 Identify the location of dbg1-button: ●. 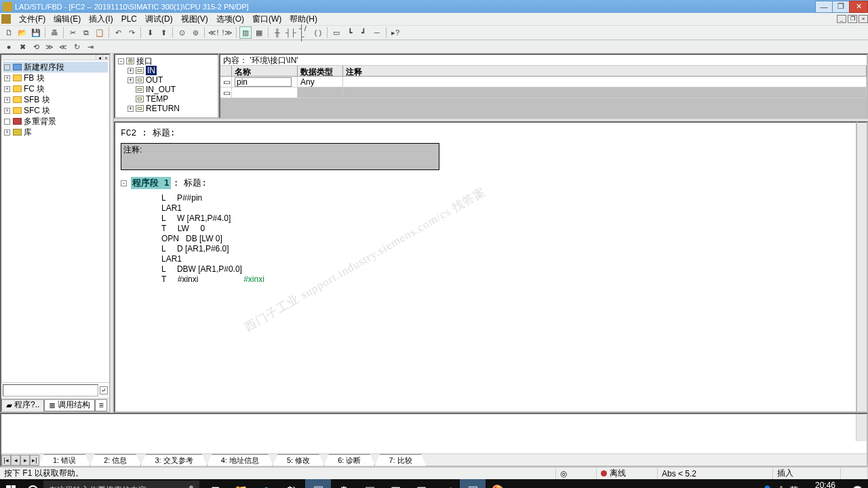
(9, 47).